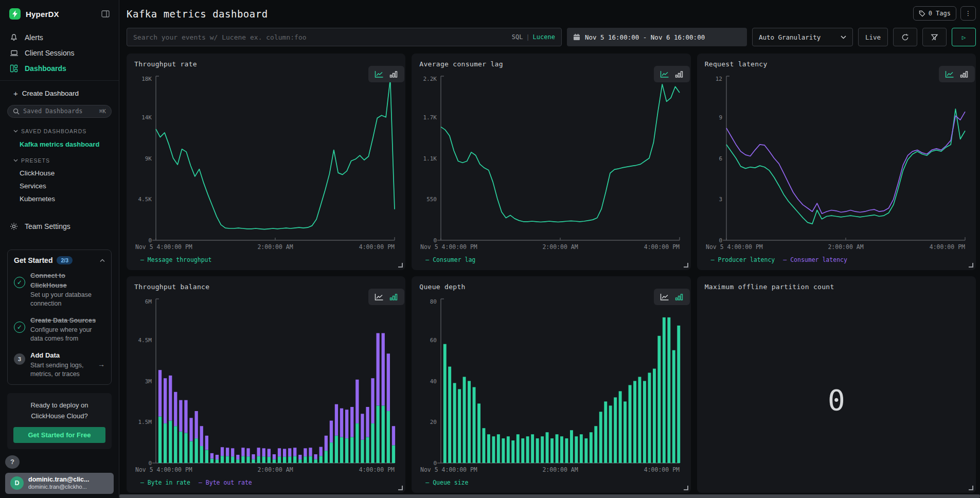 This screenshot has width=980, height=498. I want to click on presets-section-header: PRESETS, so click(60, 160).